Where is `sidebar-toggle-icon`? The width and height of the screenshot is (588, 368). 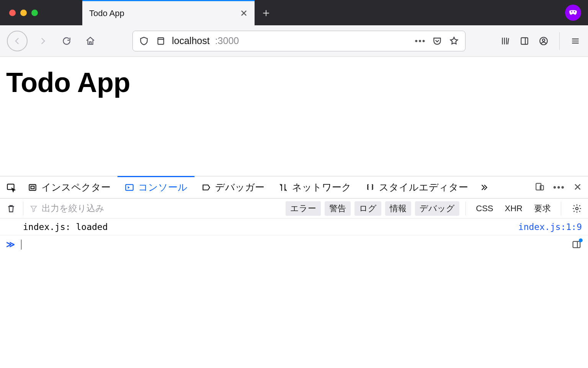
sidebar-toggle-icon is located at coordinates (577, 245).